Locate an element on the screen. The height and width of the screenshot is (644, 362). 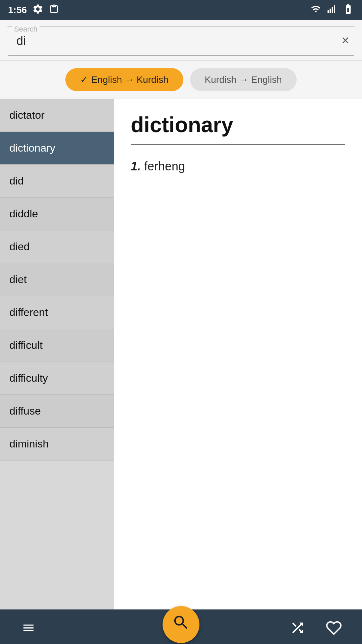
list-item: diffuse is located at coordinates (57, 411).